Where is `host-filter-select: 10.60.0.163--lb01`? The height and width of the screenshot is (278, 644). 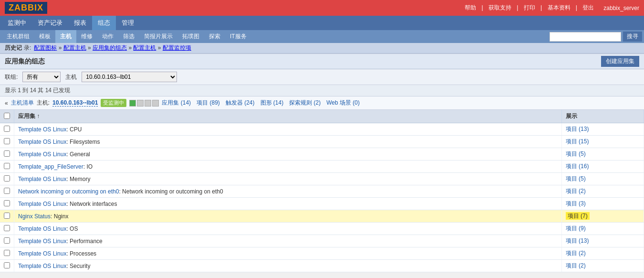
host-filter-select: 10.60.0.163--lb01 is located at coordinates (129, 77).